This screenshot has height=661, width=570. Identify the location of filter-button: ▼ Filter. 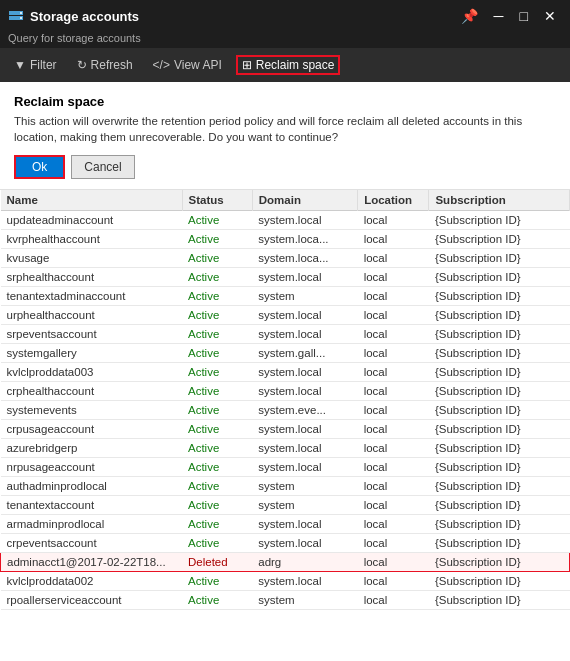
(36, 65).